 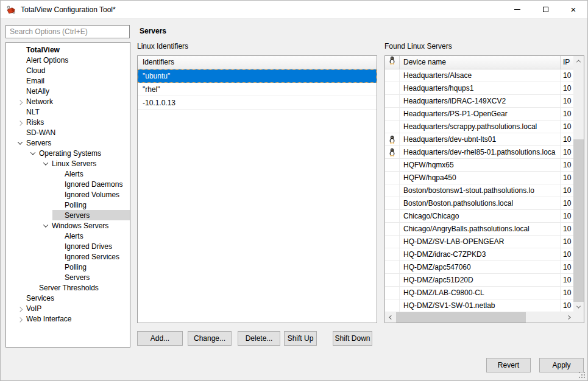 I want to click on tree-item-ignored-daemons: Ignored Daemons, so click(x=68, y=184).